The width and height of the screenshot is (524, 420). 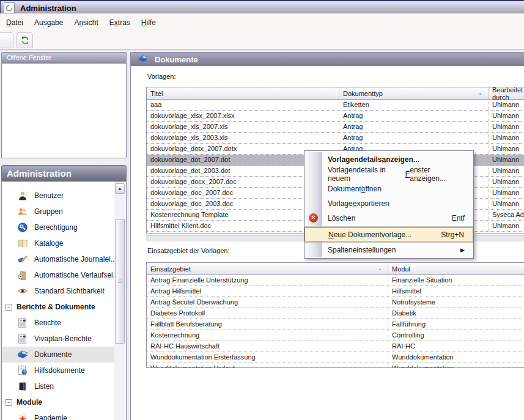 What do you see at coordinates (23, 259) in the screenshot?
I see `journal-icon` at bounding box center [23, 259].